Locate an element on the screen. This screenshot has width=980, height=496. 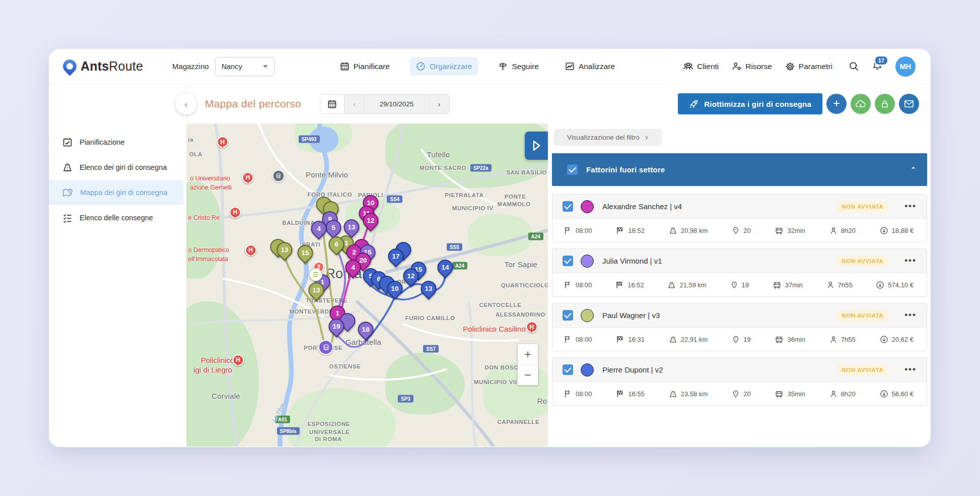
page-header: ‹ Mappa del percorso ‹ 29/10/2025 › Riot… is located at coordinates (489, 104).